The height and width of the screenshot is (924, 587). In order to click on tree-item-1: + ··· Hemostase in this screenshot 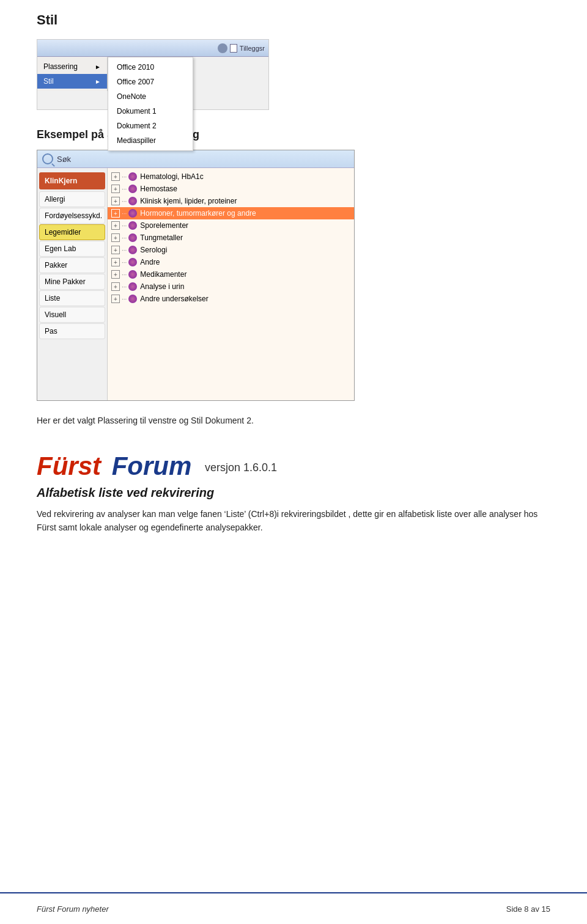, I will do `click(231, 189)`.